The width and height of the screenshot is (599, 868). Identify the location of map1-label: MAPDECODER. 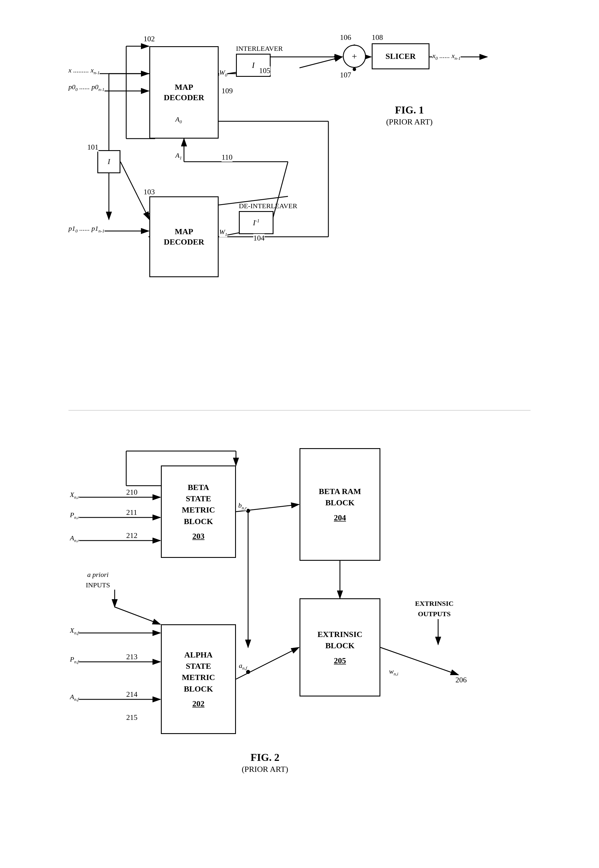
(184, 93).